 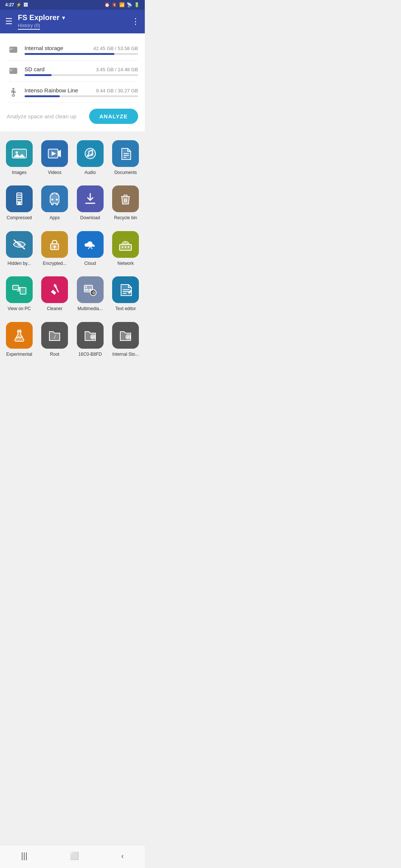 I want to click on mute-icon: 🔇, so click(x=114, y=5).